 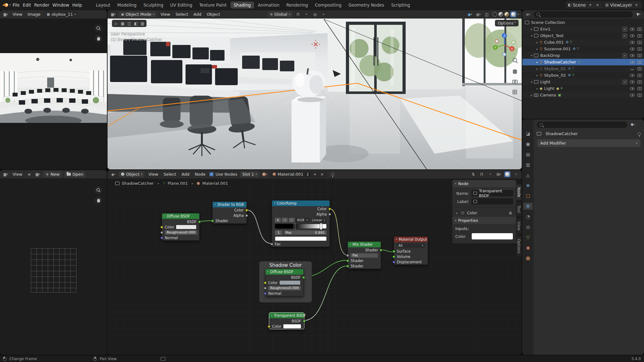 I want to click on tab-tool: Tool, so click(x=519, y=209).